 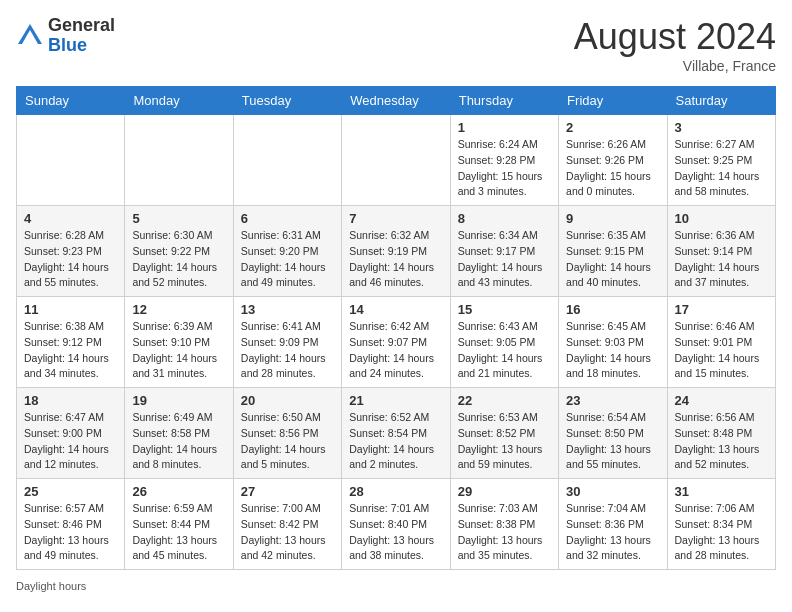 What do you see at coordinates (396, 434) in the screenshot?
I see `week-row-3: 18Sunrise: 6:47 AMSunset: 9:00 PMDayligh…` at bounding box center [396, 434].